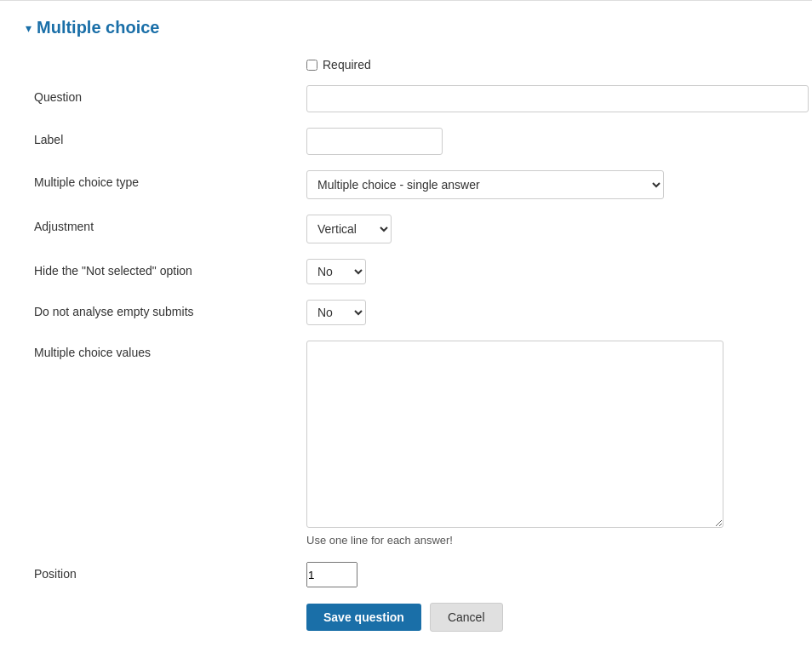  Describe the element at coordinates (546, 540) in the screenshot. I see `values-hint: Use one line for each answer!` at that location.